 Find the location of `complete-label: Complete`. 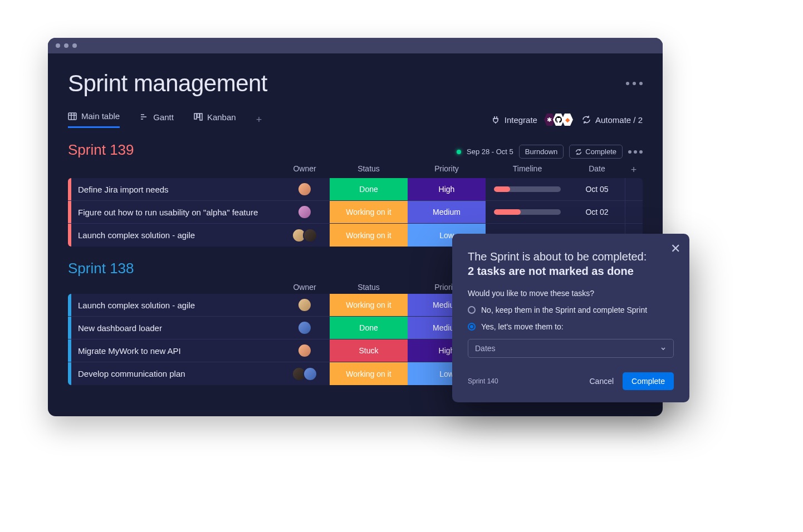

complete-label: Complete is located at coordinates (601, 151).